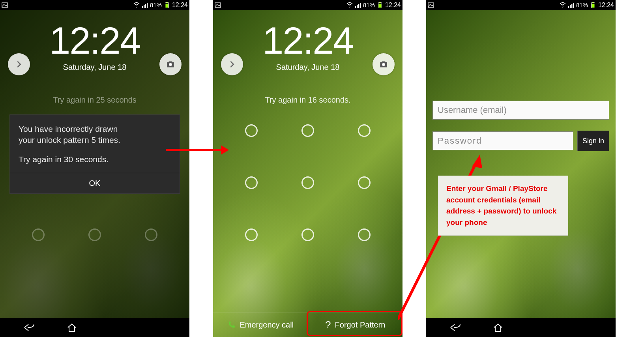 This screenshot has height=337, width=644. What do you see at coordinates (521, 110) in the screenshot?
I see `username-input` at bounding box center [521, 110].